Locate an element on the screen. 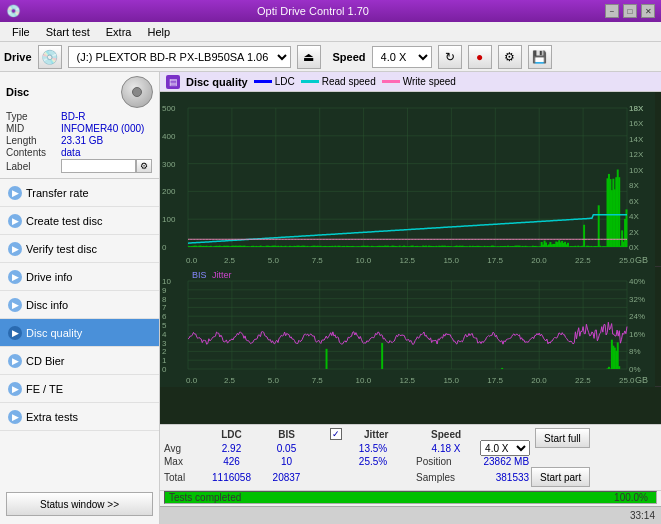 The height and width of the screenshot is (524, 661). bottom-status: 33:14 is located at coordinates (410, 515).